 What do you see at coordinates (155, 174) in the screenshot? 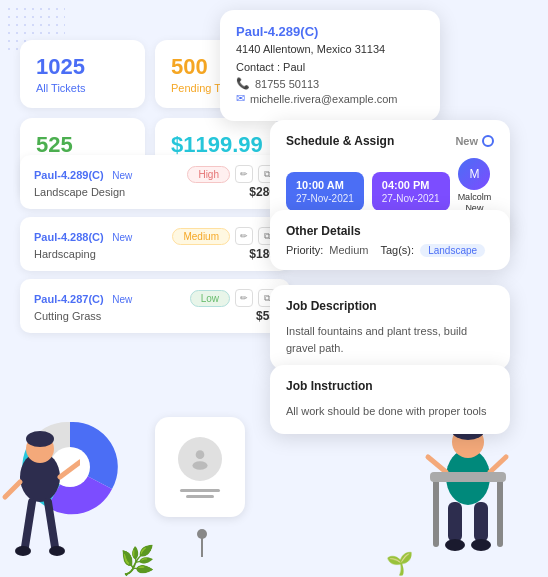
I see `ticket-row-top: Paul-4.289(C) New High ✏ ⧉` at bounding box center [155, 174].